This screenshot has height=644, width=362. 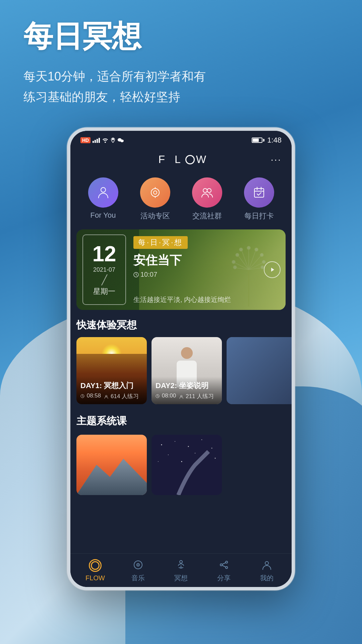 What do you see at coordinates (112, 474) in the screenshot?
I see `mountain-svg` at bounding box center [112, 474].